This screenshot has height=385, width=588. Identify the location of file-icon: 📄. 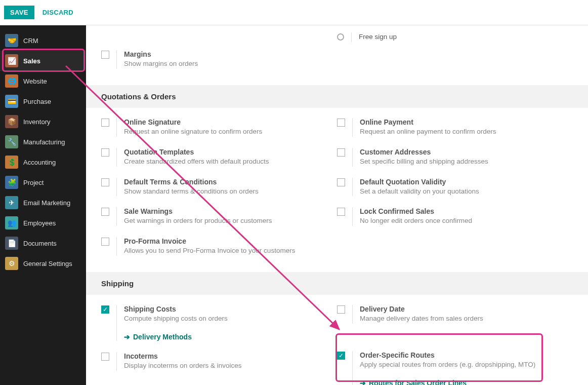
(12, 243).